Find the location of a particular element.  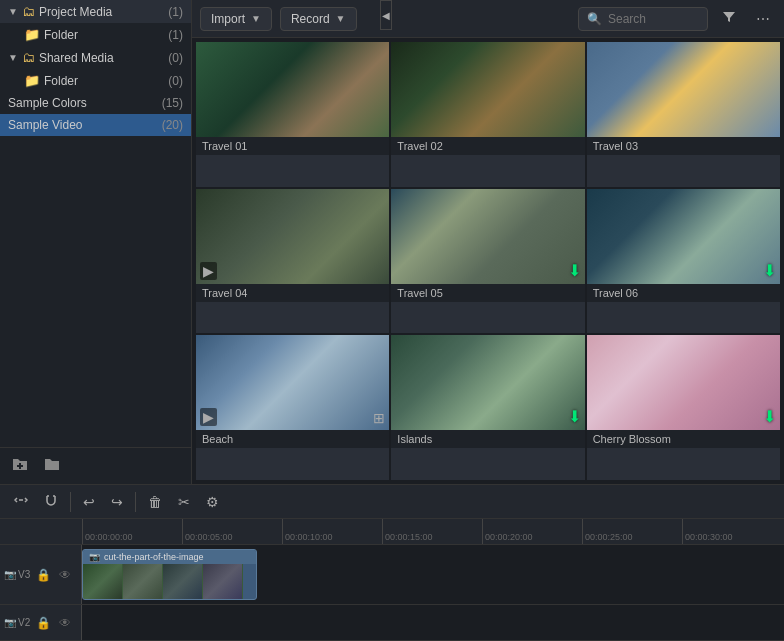

panel-collapse-button: ◀ is located at coordinates (386, 15).